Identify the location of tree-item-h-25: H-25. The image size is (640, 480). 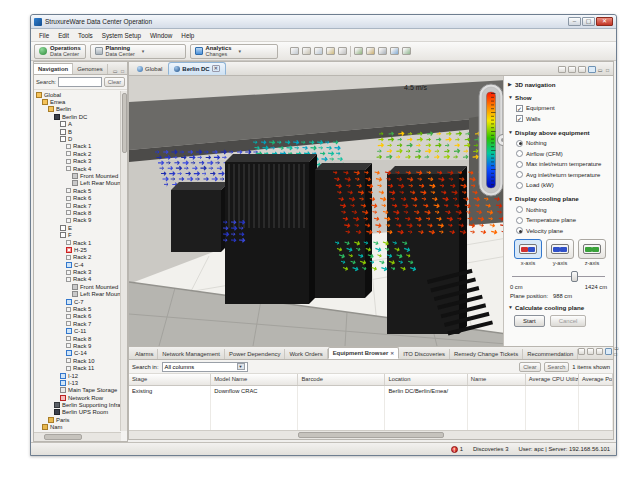
(78, 250).